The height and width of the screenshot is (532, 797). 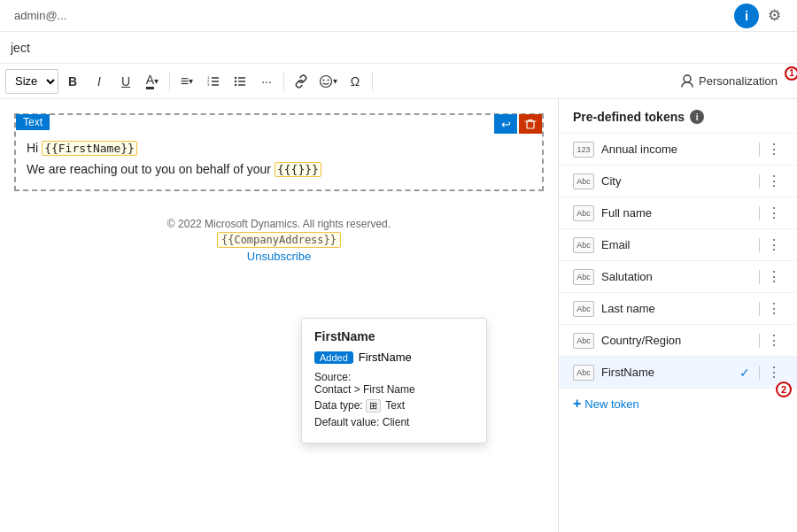 What do you see at coordinates (678, 276) in the screenshot?
I see `token-item-salutation: Abc Salutation ⋮` at bounding box center [678, 276].